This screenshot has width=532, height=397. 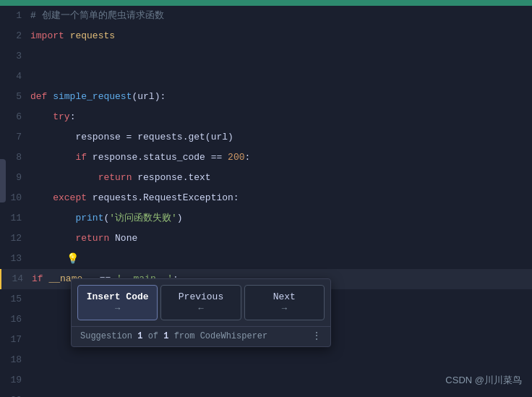 What do you see at coordinates (201, 309) in the screenshot?
I see `previous-arrow: ←` at bounding box center [201, 309].